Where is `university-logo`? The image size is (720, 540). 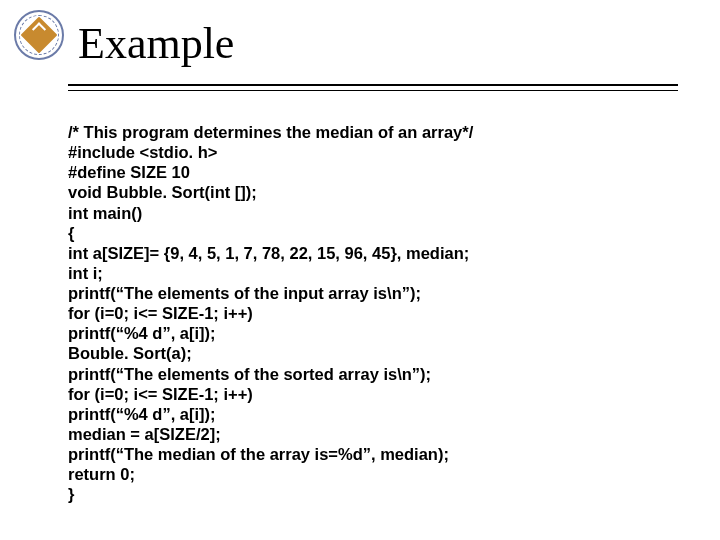
university-logo is located at coordinates (39, 35).